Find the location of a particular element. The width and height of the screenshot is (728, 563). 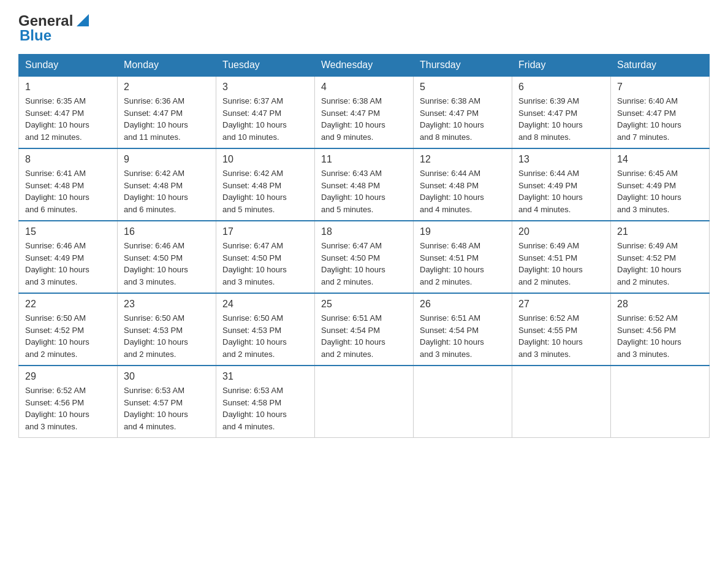

calendar-cell: 6 Sunrise: 6:39 AM Sunset: 4:47 PM Dayli… is located at coordinates (561, 112).